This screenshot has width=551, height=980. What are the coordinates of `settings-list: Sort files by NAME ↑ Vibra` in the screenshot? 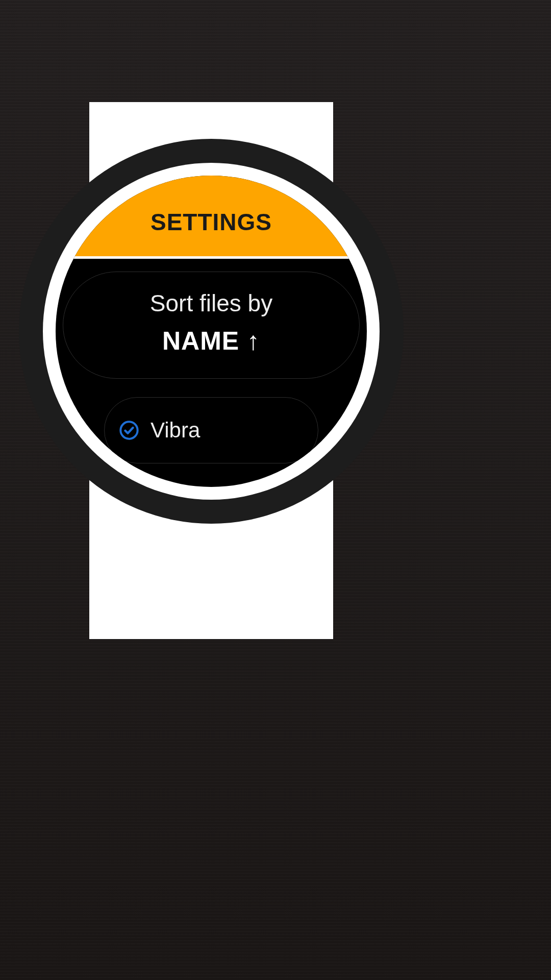 It's located at (211, 379).